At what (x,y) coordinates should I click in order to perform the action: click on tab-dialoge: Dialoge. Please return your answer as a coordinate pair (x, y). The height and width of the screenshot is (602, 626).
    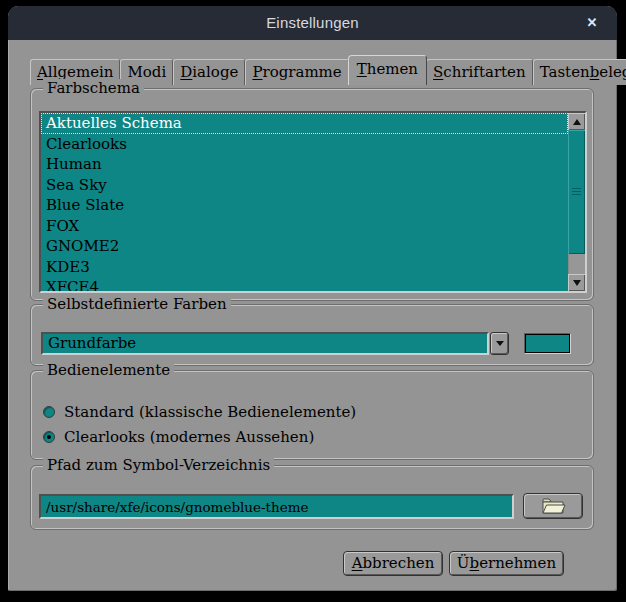
    Looking at the image, I should click on (209, 72).